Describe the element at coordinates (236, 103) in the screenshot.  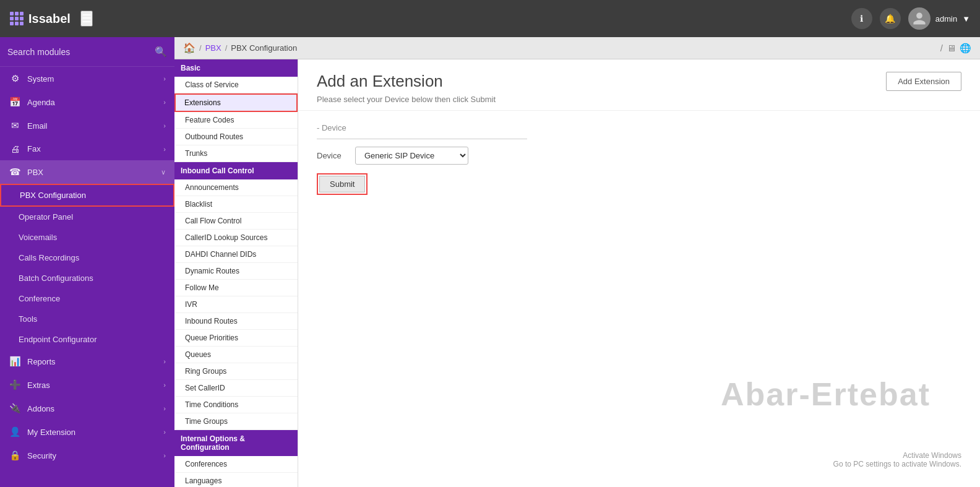
I see `subnav-item-extensions: Extensions` at that location.